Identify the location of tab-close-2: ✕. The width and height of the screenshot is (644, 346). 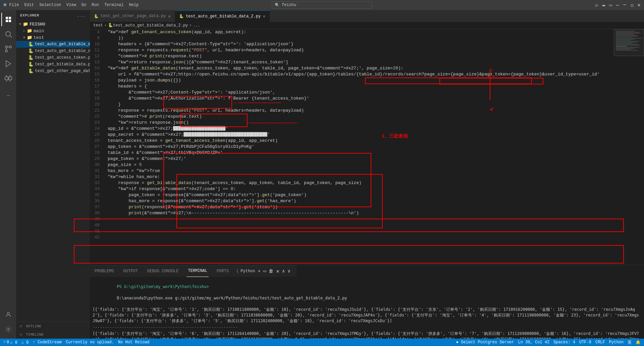
(264, 16).